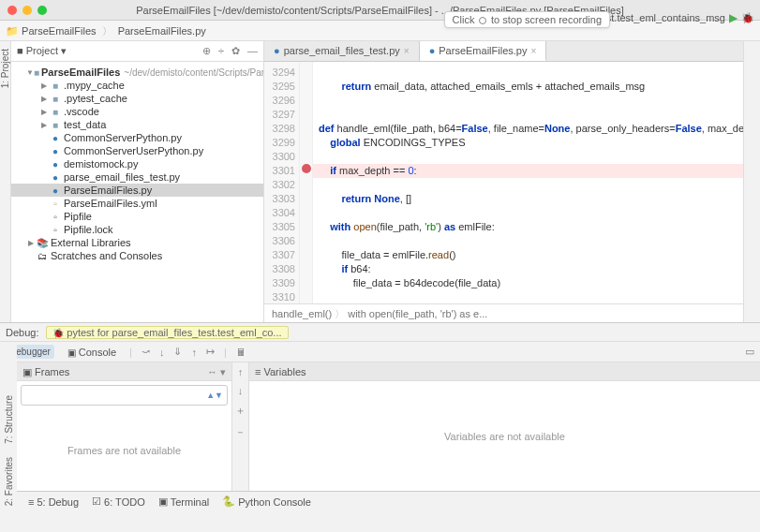 This screenshot has height=532, width=760. I want to click on frames-panel: ▣ Frames ↔ ▾ ▲▼ Frames are not available, so click(125, 427).